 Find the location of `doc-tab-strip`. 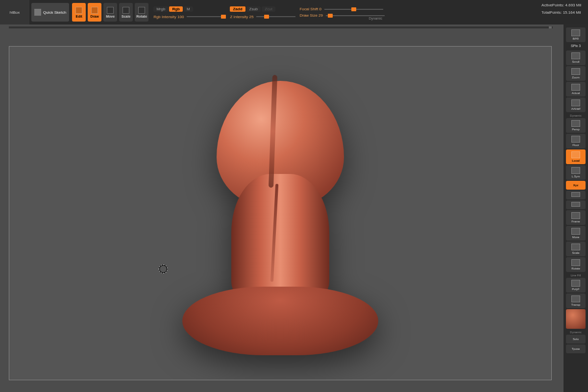

doc-tab-strip is located at coordinates (281, 27).